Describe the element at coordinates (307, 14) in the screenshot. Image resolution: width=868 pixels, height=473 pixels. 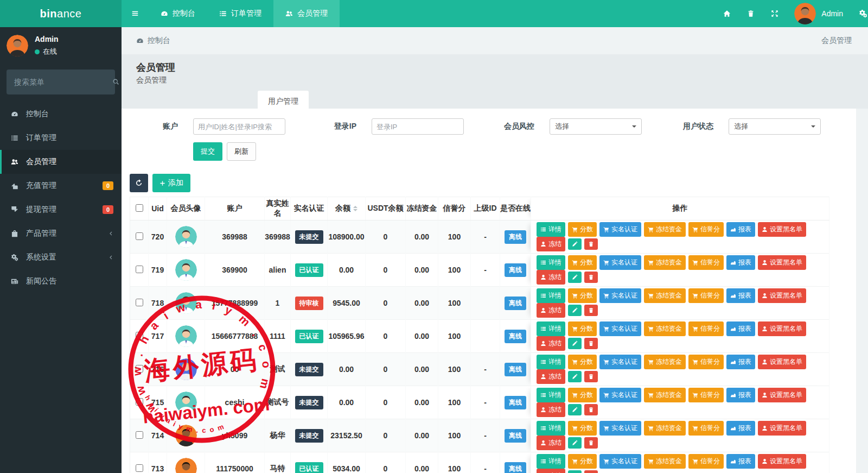
I see `topnav-item-2: 会员管理` at that location.